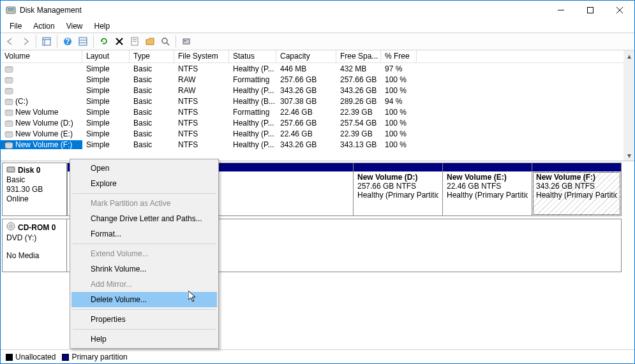 Image resolution: width=635 pixels, height=364 pixels. What do you see at coordinates (318, 41) in the screenshot?
I see `toolbar: ?` at bounding box center [318, 41].